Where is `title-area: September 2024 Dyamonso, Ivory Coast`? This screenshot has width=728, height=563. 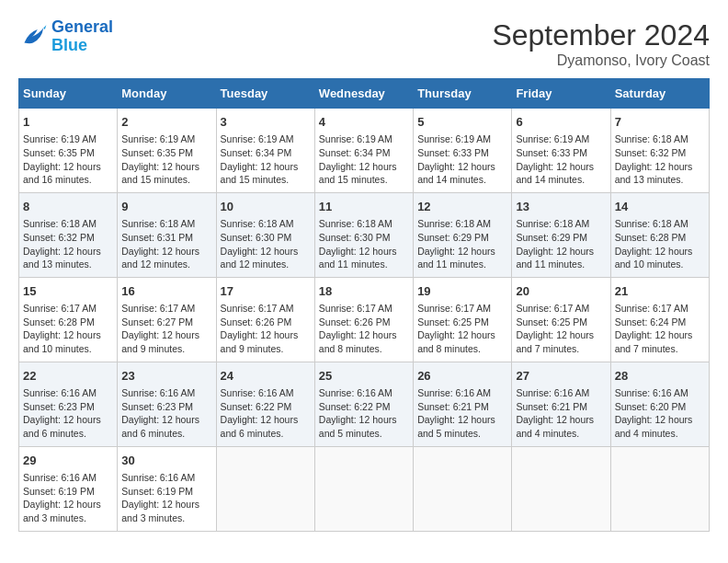
title-area: September 2024 Dyamonso, Ivory Coast is located at coordinates (601, 44).